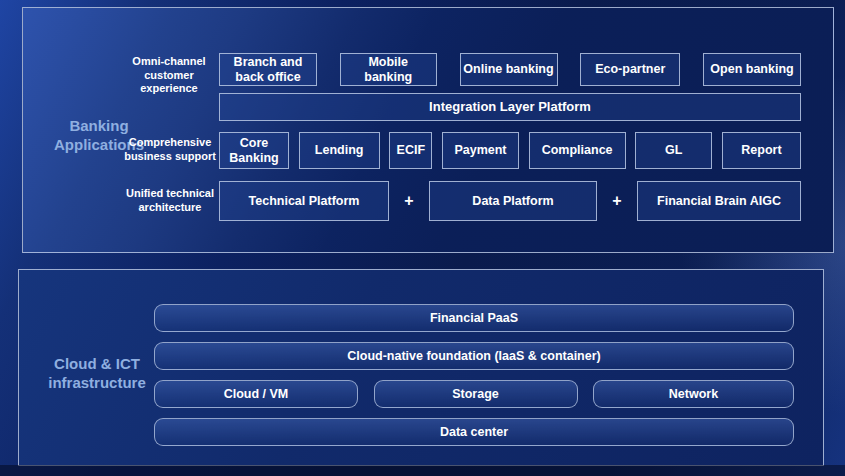 This screenshot has width=845, height=476. What do you see at coordinates (513, 201) in the screenshot?
I see `box-data-platform: Data Platform` at bounding box center [513, 201].